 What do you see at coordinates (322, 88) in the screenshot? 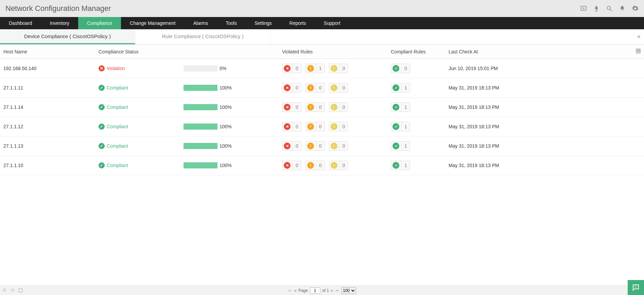
I see `table-row: 27.1.1.11✓Compliant100%✕0!0!0✓1May 31, 2…` at bounding box center [322, 88].